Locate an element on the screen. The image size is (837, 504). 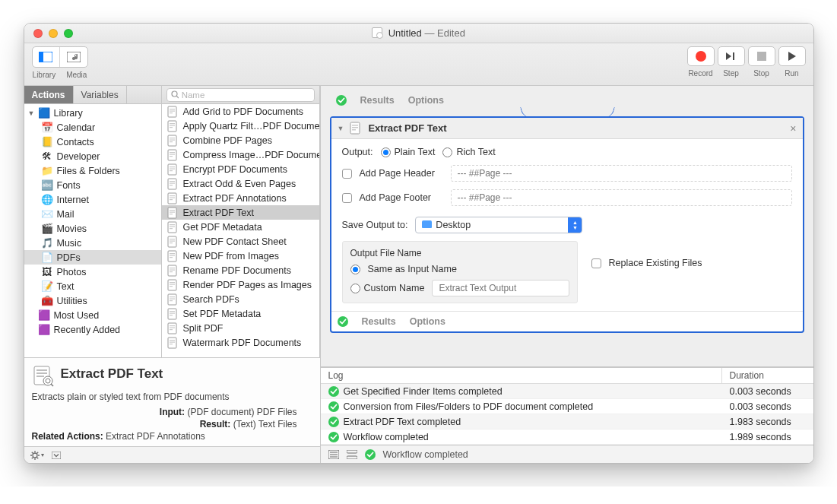
log-panel: Log Duration Get Specified Finder Items … is located at coordinates (567, 406).